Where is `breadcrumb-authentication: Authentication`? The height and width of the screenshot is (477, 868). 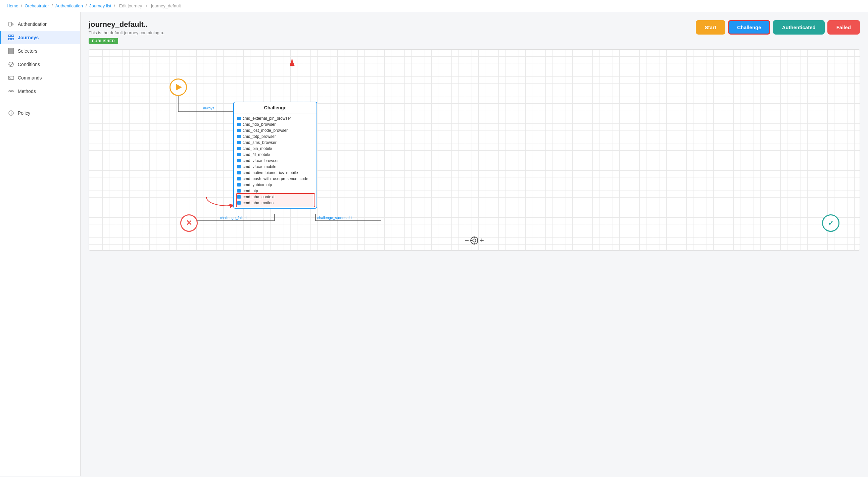
breadcrumb-authentication: Authentication is located at coordinates (69, 6).